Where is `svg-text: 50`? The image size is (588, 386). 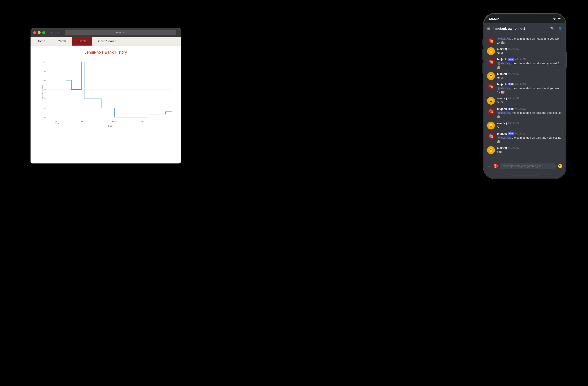 svg-text: 50 is located at coordinates (44, 117).